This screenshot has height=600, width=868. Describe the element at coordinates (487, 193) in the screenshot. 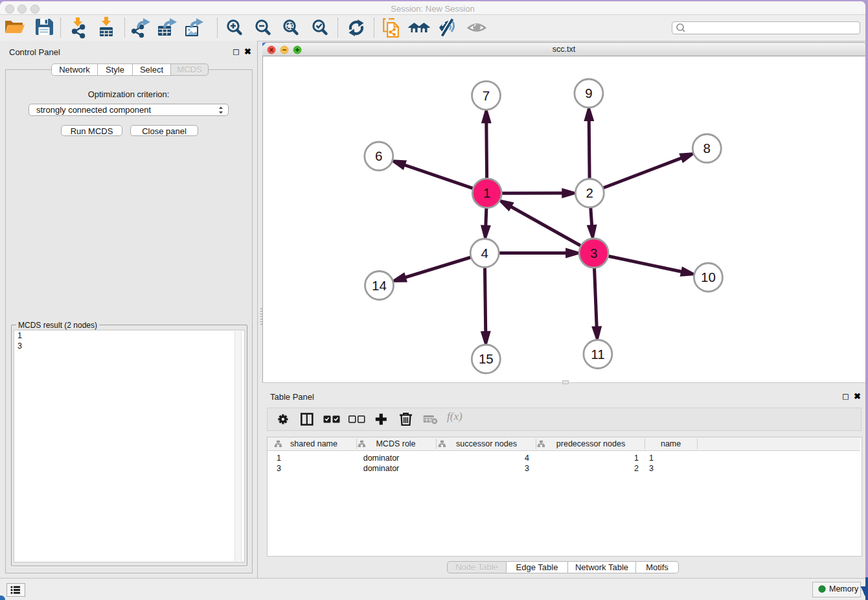

I see `svg-text: 1` at that location.